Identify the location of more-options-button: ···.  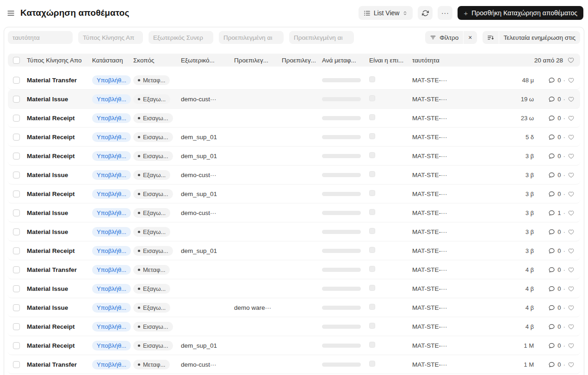
(445, 13).